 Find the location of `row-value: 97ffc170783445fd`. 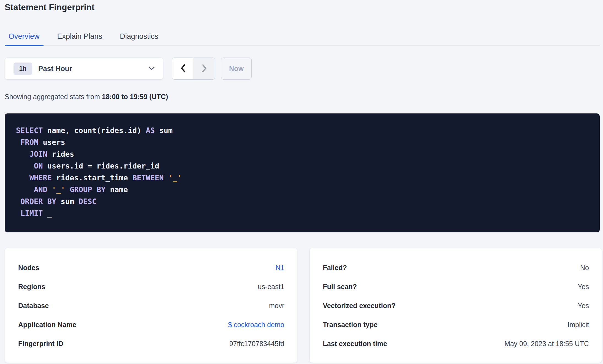

row-value: 97ffc170783445fd is located at coordinates (257, 344).